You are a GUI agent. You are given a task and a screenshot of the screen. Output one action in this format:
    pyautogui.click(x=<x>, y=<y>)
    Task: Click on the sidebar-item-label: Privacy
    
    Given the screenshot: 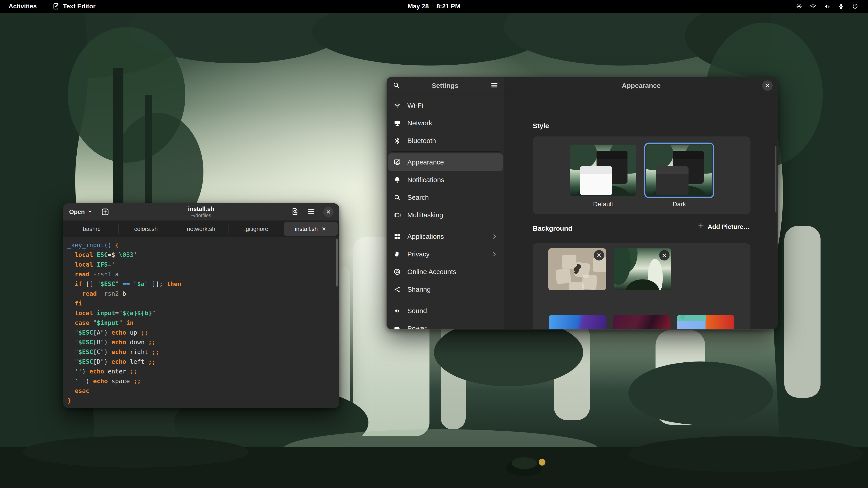 What is the action you would take?
    pyautogui.click(x=418, y=254)
    